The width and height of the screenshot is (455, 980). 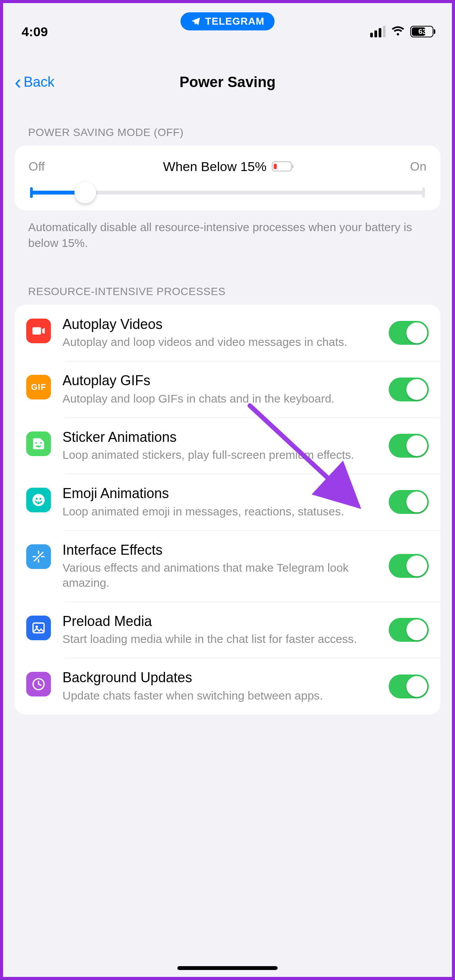 I want to click on power-saving-slider, so click(x=228, y=193).